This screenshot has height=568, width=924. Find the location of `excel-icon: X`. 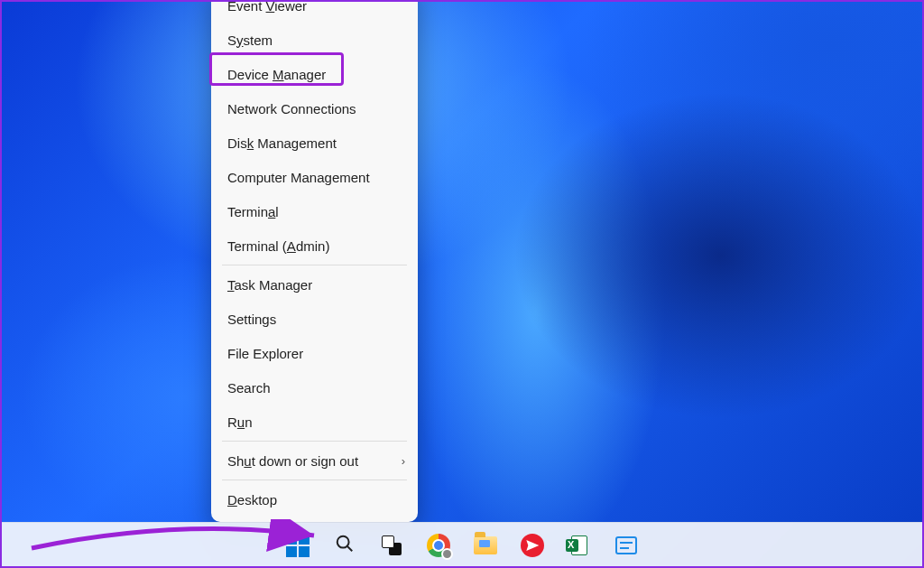

excel-icon: X is located at coordinates (579, 545).